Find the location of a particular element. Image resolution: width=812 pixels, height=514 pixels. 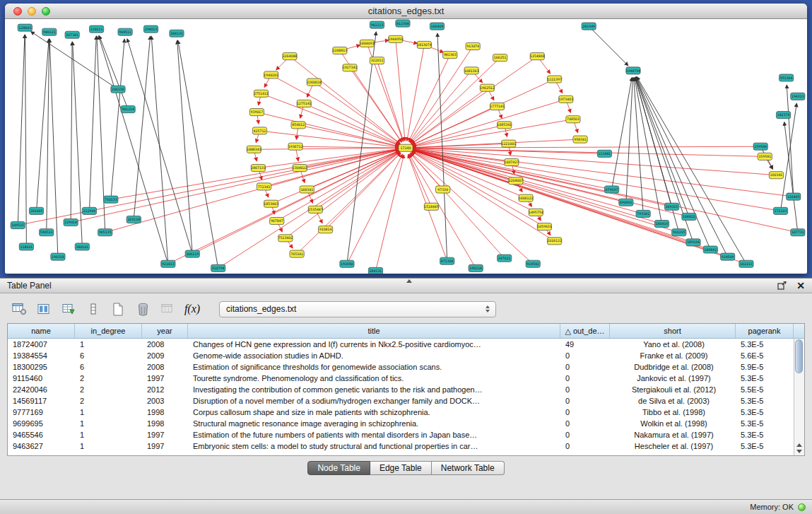

graph-node: 1948794 is located at coordinates (633, 71).